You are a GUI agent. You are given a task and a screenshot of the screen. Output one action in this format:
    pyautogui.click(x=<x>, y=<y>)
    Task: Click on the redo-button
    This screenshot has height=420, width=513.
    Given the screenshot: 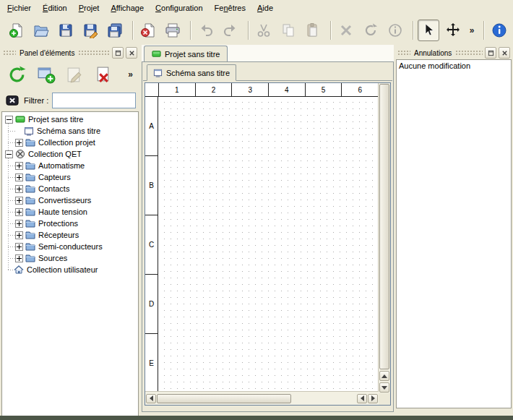 What is the action you would take?
    pyautogui.click(x=230, y=30)
    